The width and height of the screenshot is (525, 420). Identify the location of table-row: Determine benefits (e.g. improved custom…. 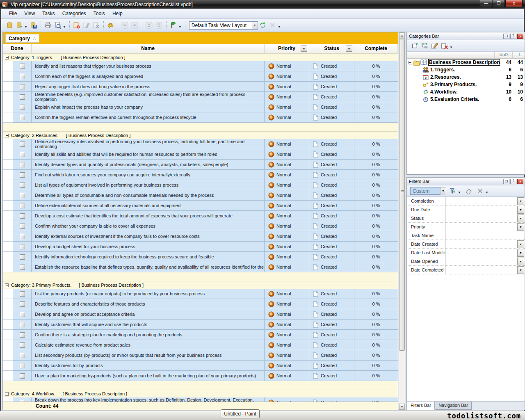
(200, 97).